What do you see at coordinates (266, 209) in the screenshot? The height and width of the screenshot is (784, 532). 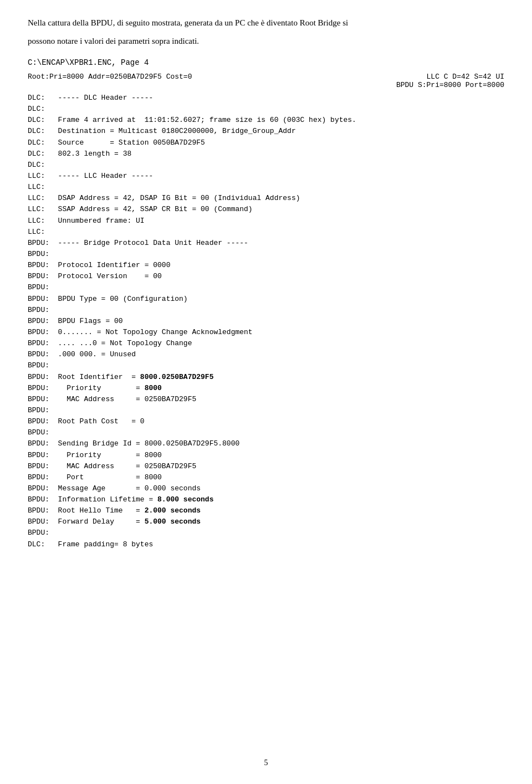 I see `code-line: LLC: SSAP Address = 42, SSAP CR Bit = 00…` at bounding box center [266, 209].